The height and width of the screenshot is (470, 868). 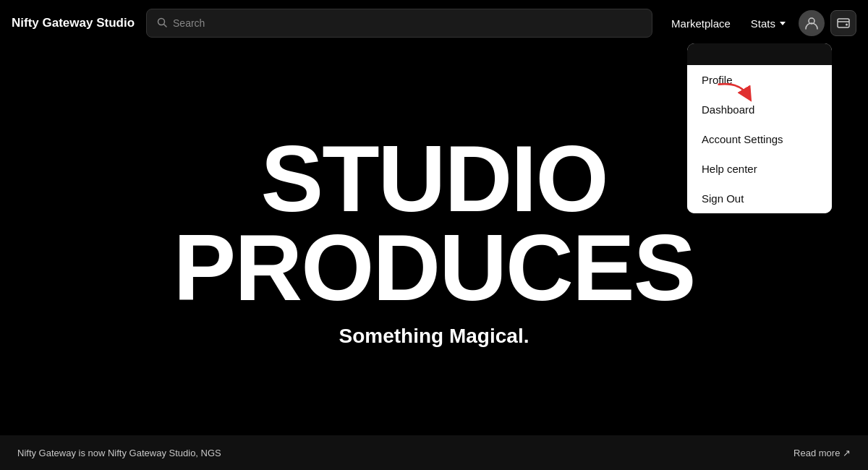 What do you see at coordinates (760, 198) in the screenshot?
I see `dropdown-item-sign-out: Sign Out` at bounding box center [760, 198].